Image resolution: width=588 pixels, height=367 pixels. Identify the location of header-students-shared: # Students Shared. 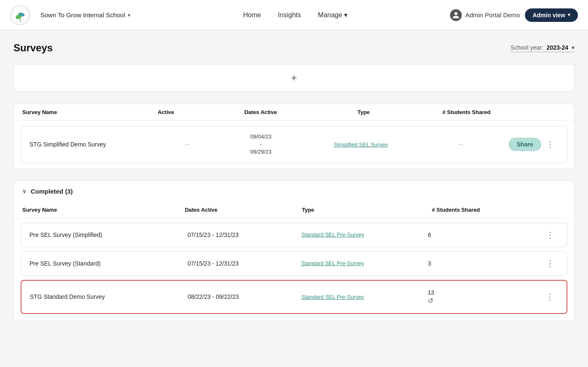
(466, 112).